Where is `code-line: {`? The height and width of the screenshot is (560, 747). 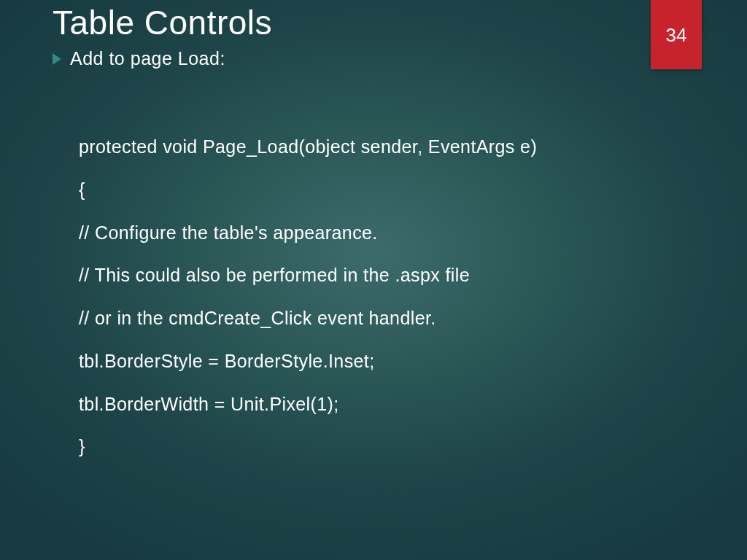 code-line: { is located at coordinates (391, 190).